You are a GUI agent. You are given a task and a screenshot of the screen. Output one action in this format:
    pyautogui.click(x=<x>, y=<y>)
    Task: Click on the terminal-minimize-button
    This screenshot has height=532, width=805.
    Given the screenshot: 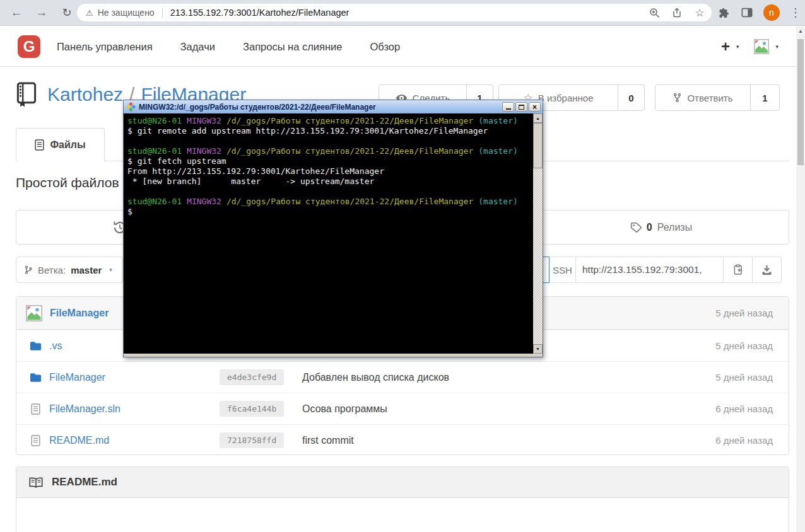 What is the action you would take?
    pyautogui.click(x=508, y=107)
    